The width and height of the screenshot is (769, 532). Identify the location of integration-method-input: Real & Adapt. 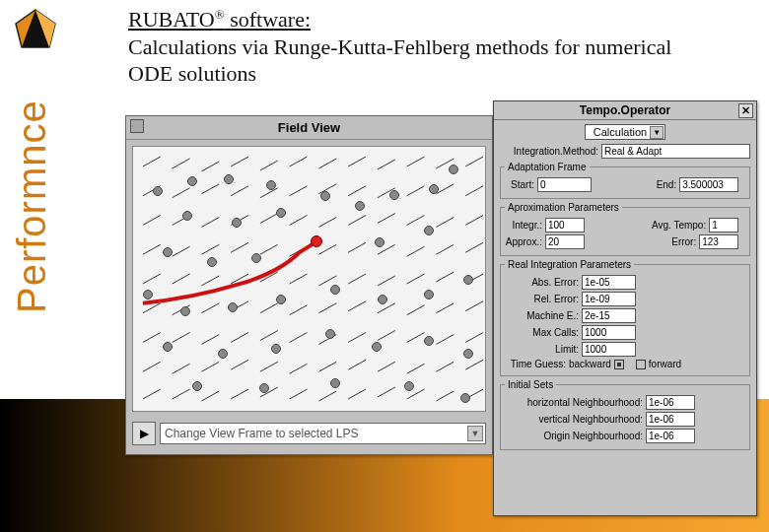
(676, 152).